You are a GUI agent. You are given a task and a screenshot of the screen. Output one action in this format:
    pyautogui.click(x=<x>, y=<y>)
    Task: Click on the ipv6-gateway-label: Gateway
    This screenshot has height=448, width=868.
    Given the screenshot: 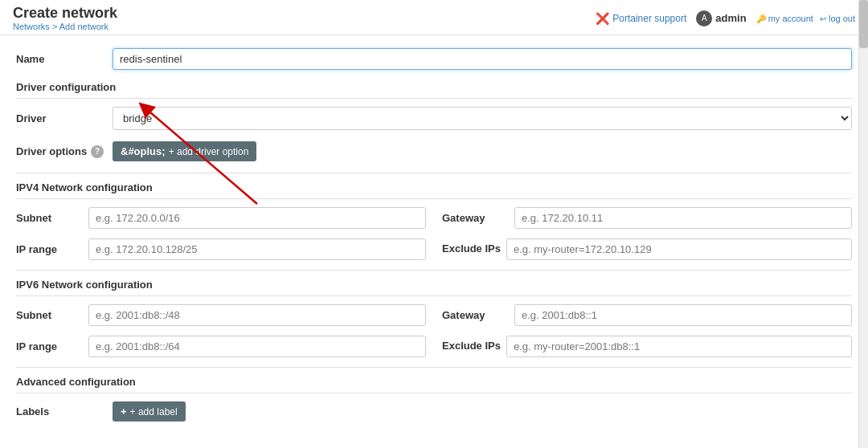 What is the action you would take?
    pyautogui.click(x=478, y=315)
    